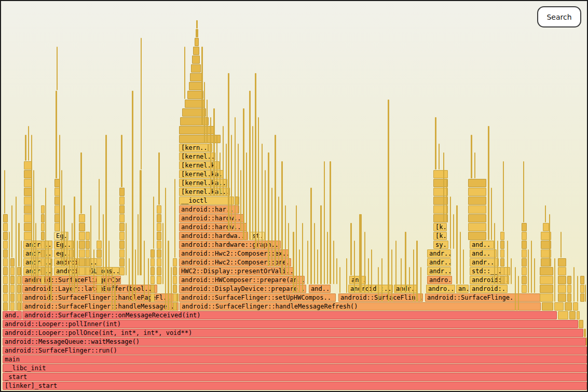  I want to click on frame: android::SurfaceFlinger::handleMessage.., so click(101, 306).